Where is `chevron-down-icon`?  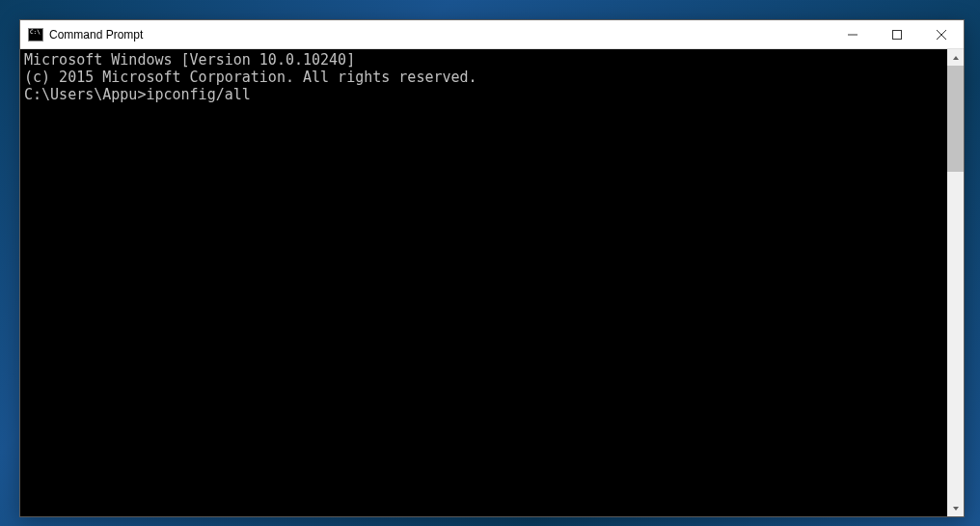
chevron-down-icon is located at coordinates (956, 509).